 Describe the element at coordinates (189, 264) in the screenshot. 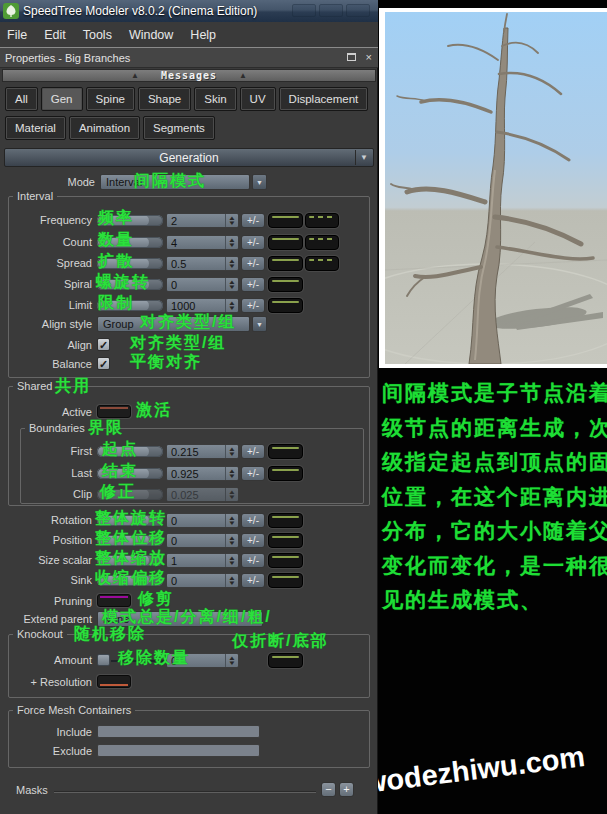

I see `spread-row: Spread ▲▼ +/- 扩散` at that location.